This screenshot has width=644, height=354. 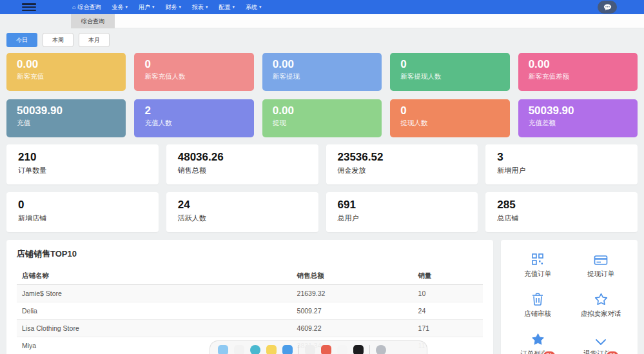 I want to click on summary-label: 新增用户, so click(x=561, y=170).